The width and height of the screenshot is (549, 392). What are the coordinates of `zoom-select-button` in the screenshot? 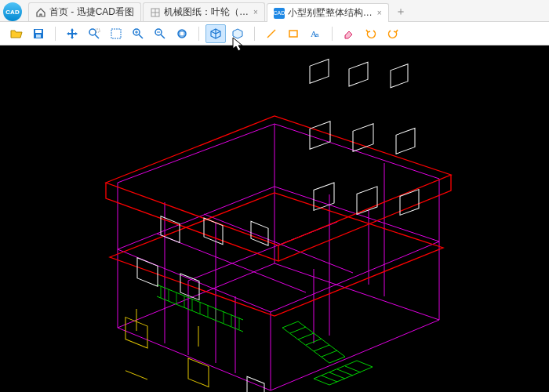 It's located at (116, 34).